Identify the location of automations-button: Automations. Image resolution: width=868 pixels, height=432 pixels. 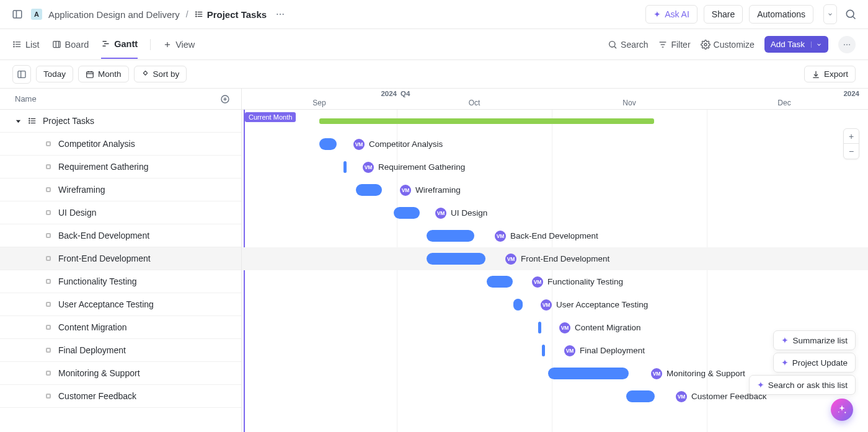
(781, 14).